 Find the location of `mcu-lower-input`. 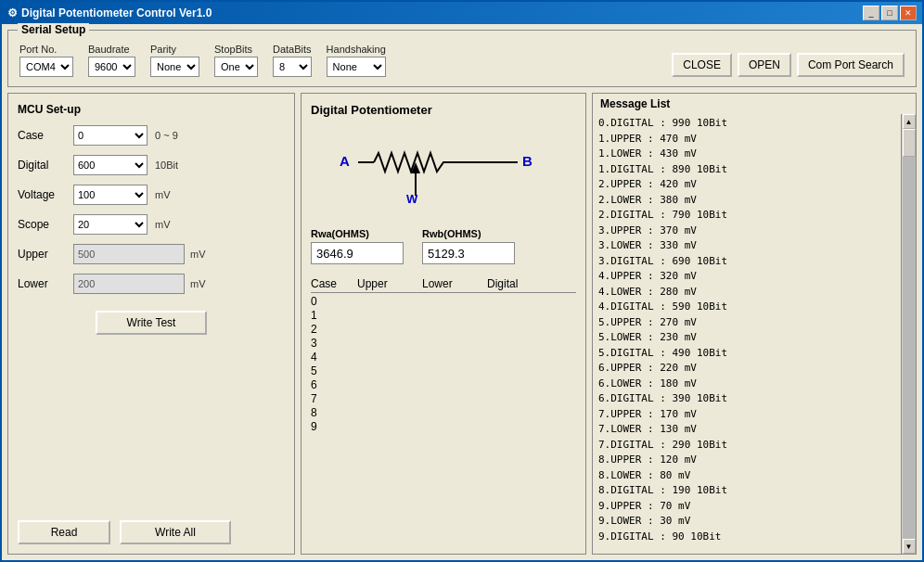

mcu-lower-input is located at coordinates (129, 284).